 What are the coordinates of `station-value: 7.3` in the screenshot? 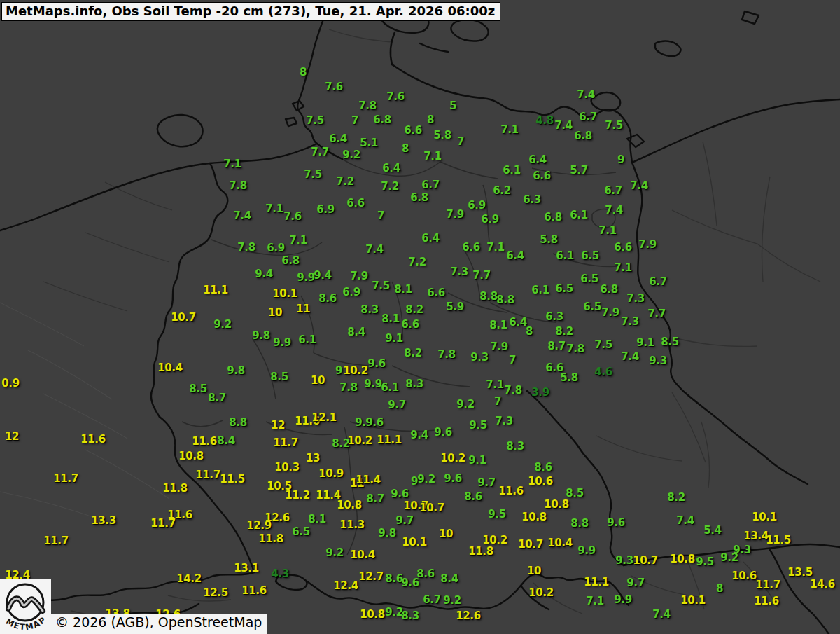 It's located at (630, 322).